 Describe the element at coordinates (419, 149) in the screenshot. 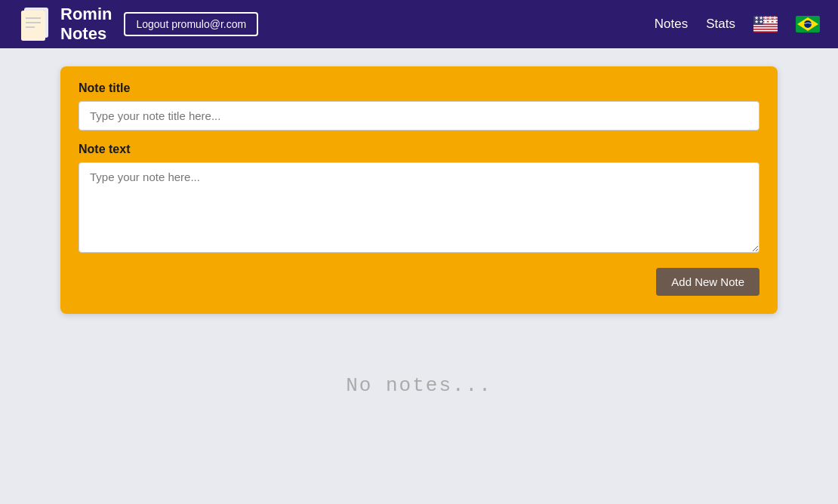

I see `note-text-label: Note text` at that location.